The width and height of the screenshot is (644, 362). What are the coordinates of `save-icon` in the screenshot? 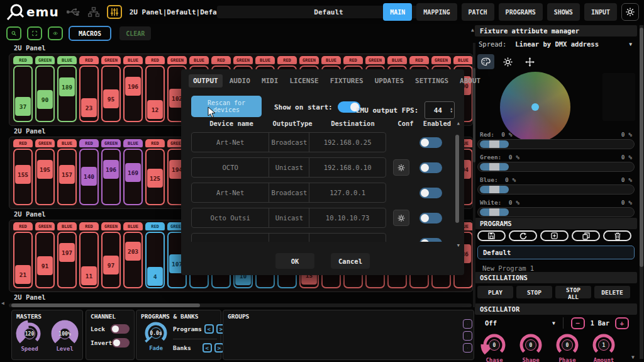 It's located at (492, 235).